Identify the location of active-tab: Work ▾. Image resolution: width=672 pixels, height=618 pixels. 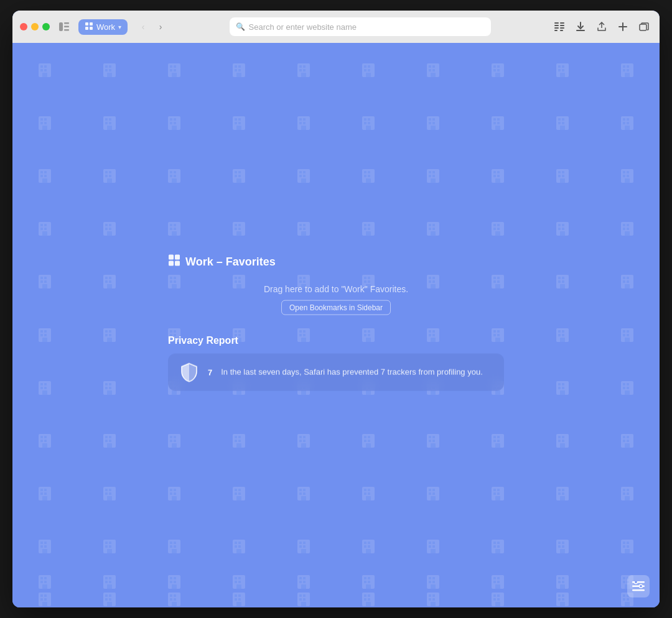
(103, 27).